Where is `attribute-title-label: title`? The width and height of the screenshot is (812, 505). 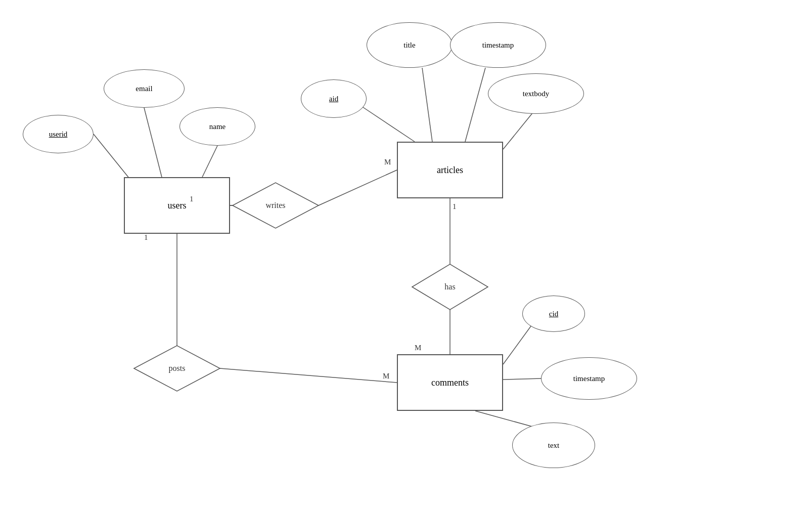
attribute-title-label: title is located at coordinates (410, 46).